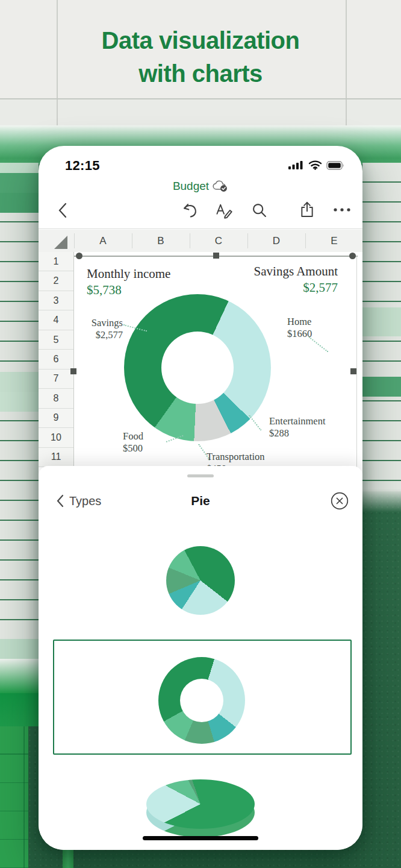 The width and height of the screenshot is (401, 868). What do you see at coordinates (19, 411) in the screenshot?
I see `backdrop-stripes-left` at bounding box center [19, 411].